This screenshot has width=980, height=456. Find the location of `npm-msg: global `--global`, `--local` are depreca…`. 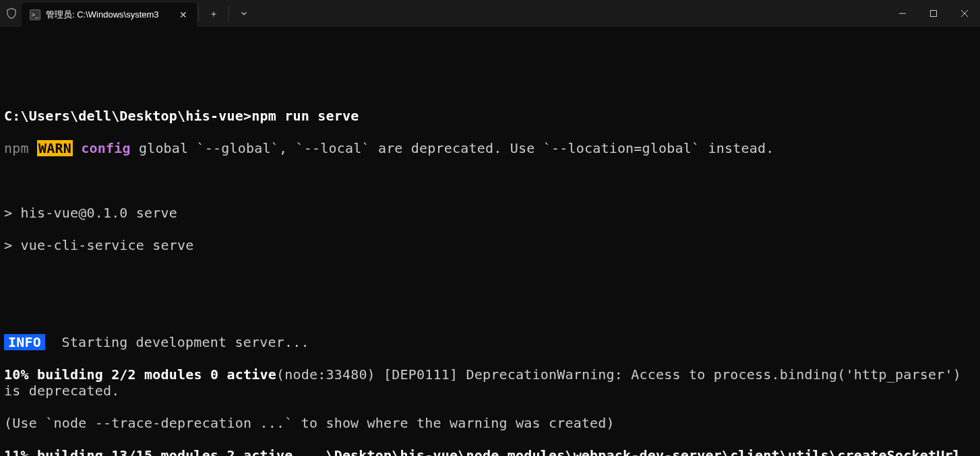

npm-msg: global `--global`, `--local` are depreca… is located at coordinates (453, 148).